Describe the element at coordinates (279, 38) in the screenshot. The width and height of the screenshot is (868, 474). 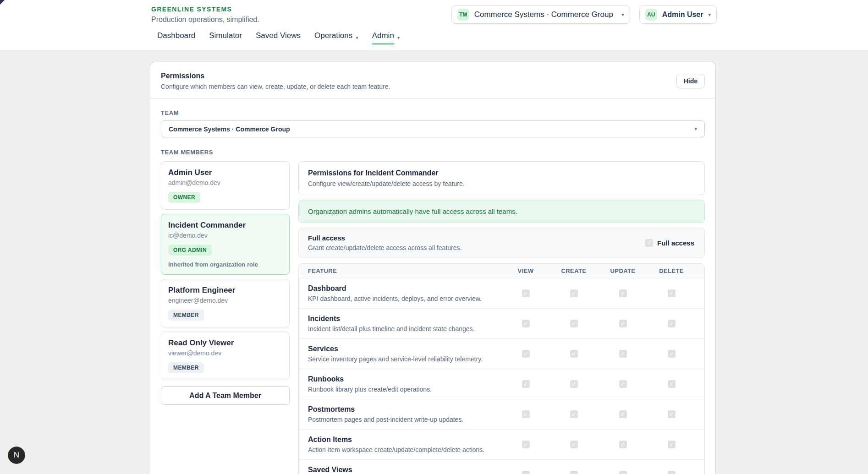
I see `main-nav: DashboardSimulatorSaved ViewsOperations▾…` at that location.